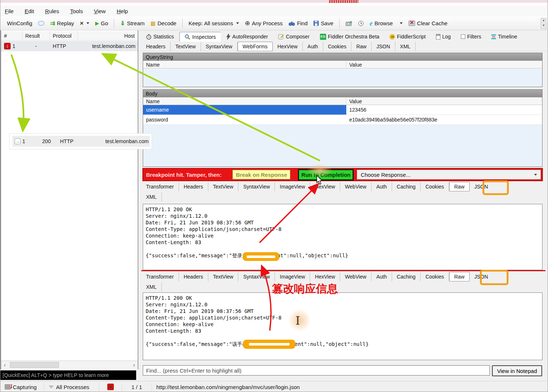 This screenshot has width=548, height=392. I want to click on keep-sessions-dropdown: Keep: All sessions, so click(214, 23).